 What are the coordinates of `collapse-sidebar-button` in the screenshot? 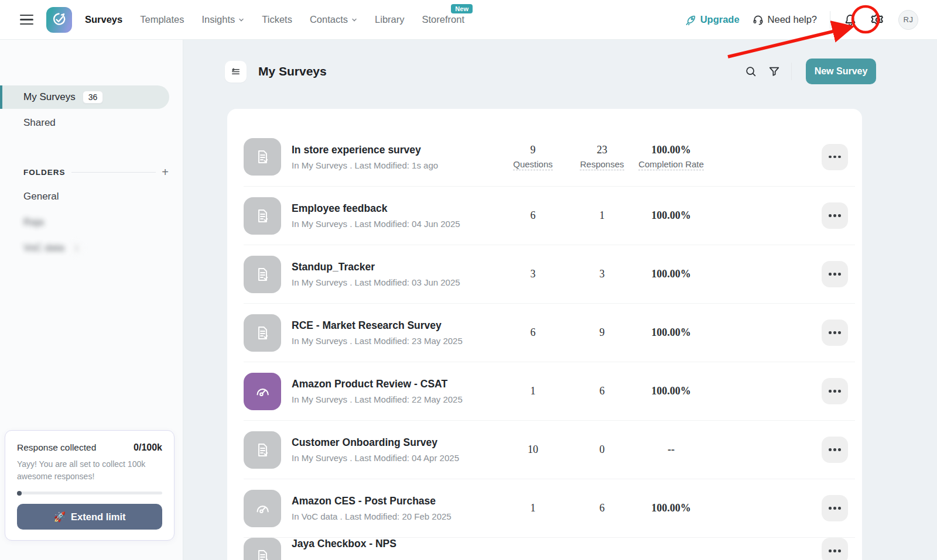 It's located at (235, 71).